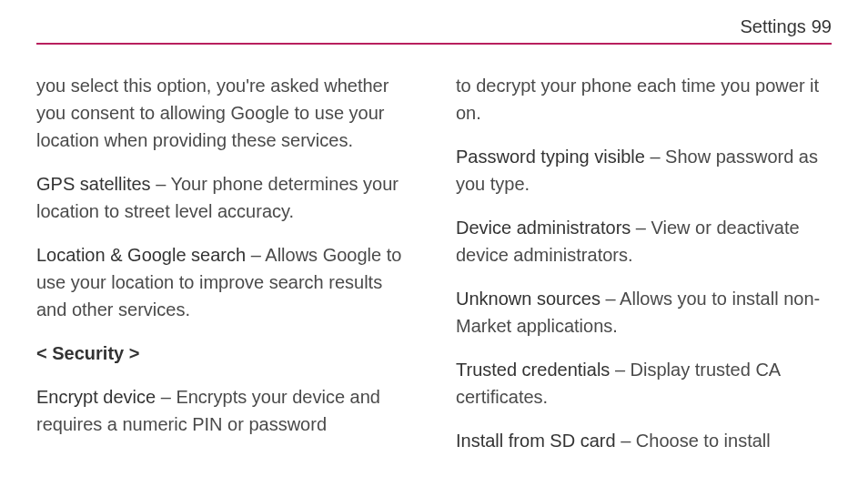 This screenshot has height=497, width=868. Describe the element at coordinates (141, 255) in the screenshot. I see `item-term: Location & Google search` at that location.